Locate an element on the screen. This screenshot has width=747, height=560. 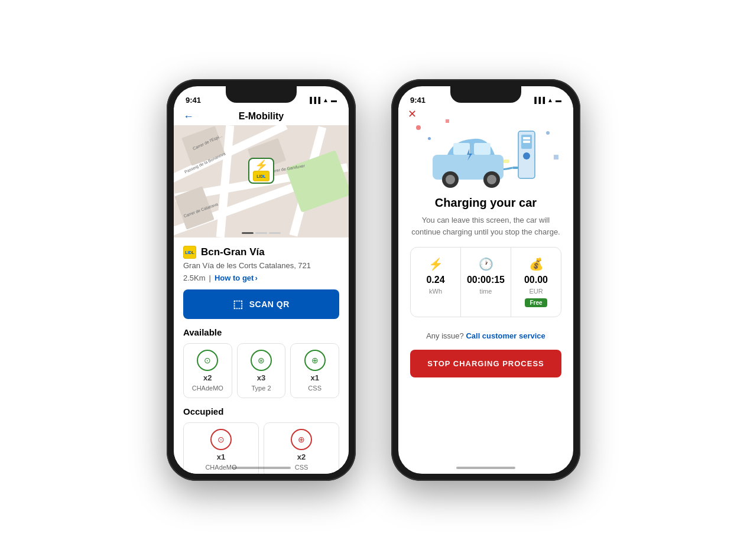
chademo-avail-type: CHAdeMO is located at coordinates (208, 388).